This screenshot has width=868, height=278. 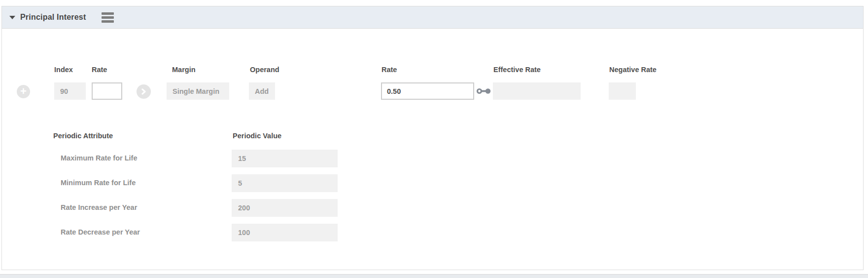 I want to click on effective-rate-label: Effective Rate, so click(x=517, y=70).